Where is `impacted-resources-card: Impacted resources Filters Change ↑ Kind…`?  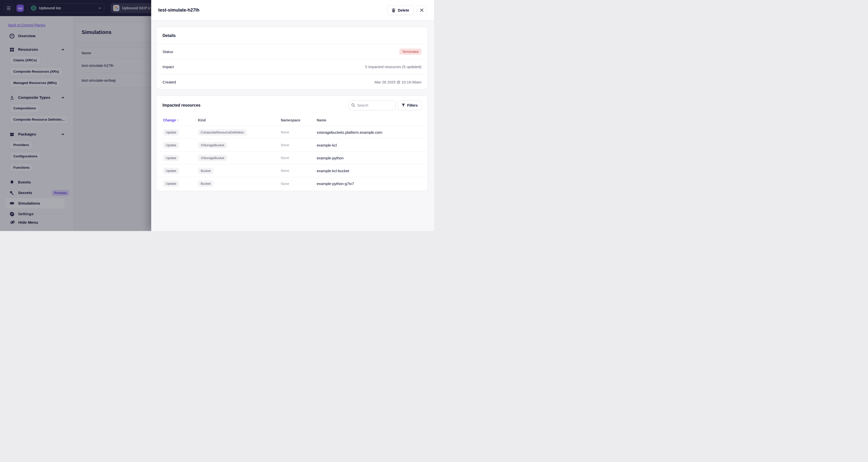 impacted-resources-card: Impacted resources Filters Change ↑ Kind… is located at coordinates (292, 143).